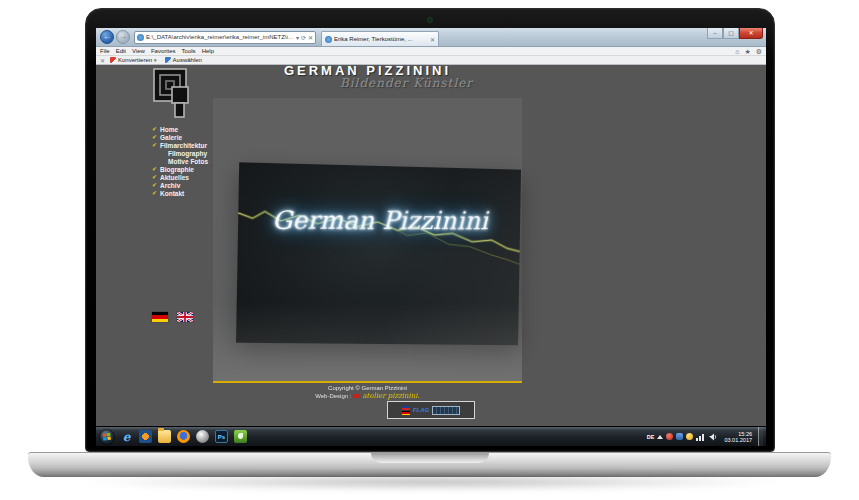 The image size is (859, 500). What do you see at coordinates (222, 436) in the screenshot?
I see `photoshop-icon: Ps` at bounding box center [222, 436].